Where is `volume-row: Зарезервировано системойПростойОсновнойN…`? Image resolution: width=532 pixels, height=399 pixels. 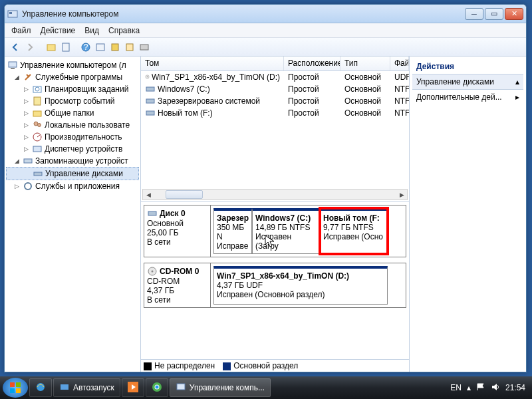 volume-row: Зарезервировано системойПростойОсновнойN… is located at coordinates (275, 101).